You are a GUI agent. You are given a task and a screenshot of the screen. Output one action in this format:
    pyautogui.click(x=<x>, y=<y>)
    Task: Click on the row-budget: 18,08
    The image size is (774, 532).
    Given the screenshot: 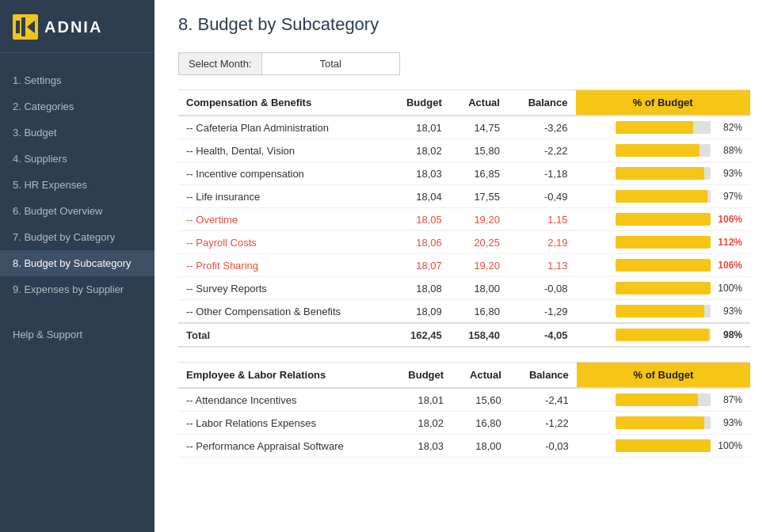 What is the action you would take?
    pyautogui.click(x=418, y=288)
    